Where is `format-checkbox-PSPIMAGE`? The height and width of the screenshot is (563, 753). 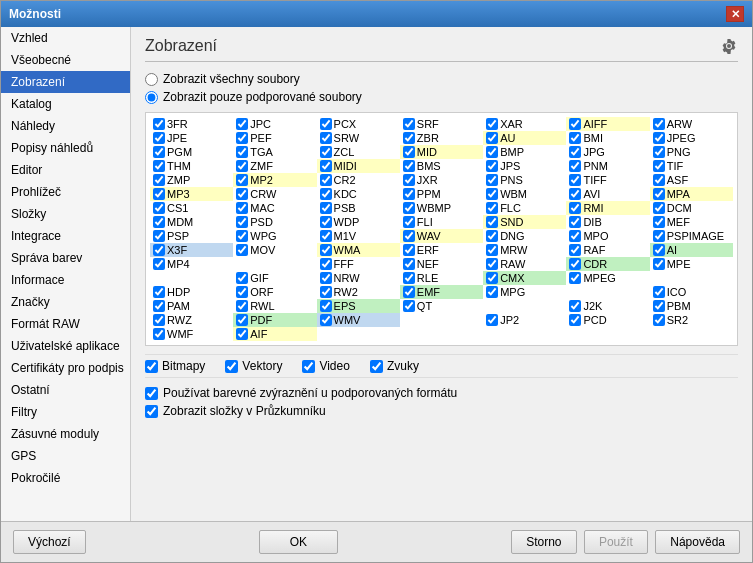
format-checkbox-PSPIMAGE is located at coordinates (659, 236).